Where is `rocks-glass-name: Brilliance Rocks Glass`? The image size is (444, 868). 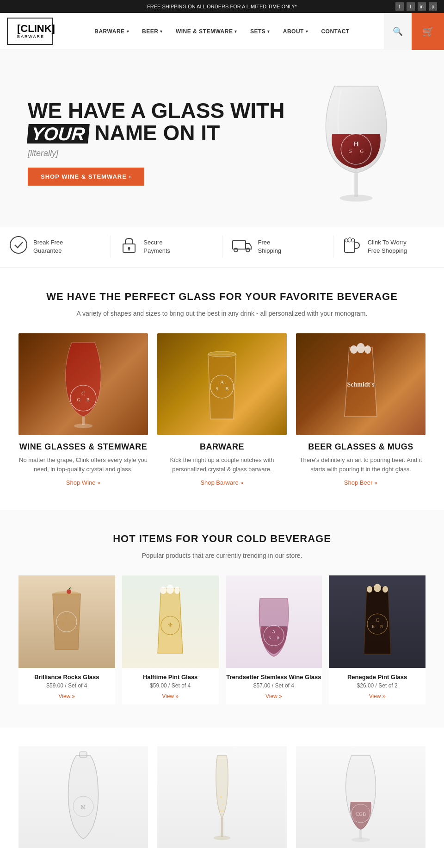 rocks-glass-name: Brilliance Rocks Glass is located at coordinates (67, 677).